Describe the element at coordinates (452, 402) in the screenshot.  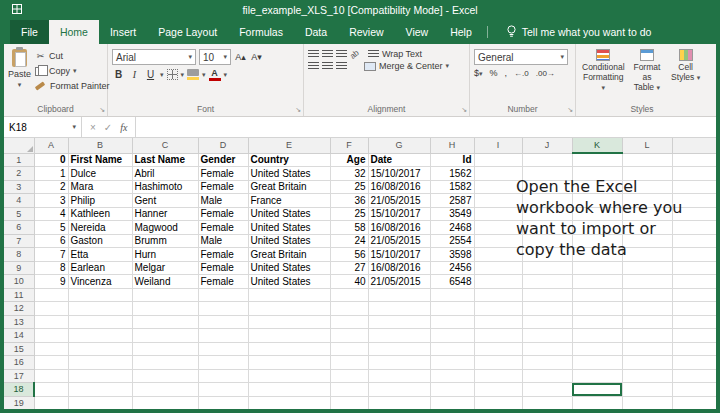
I see `cell-H19` at that location.